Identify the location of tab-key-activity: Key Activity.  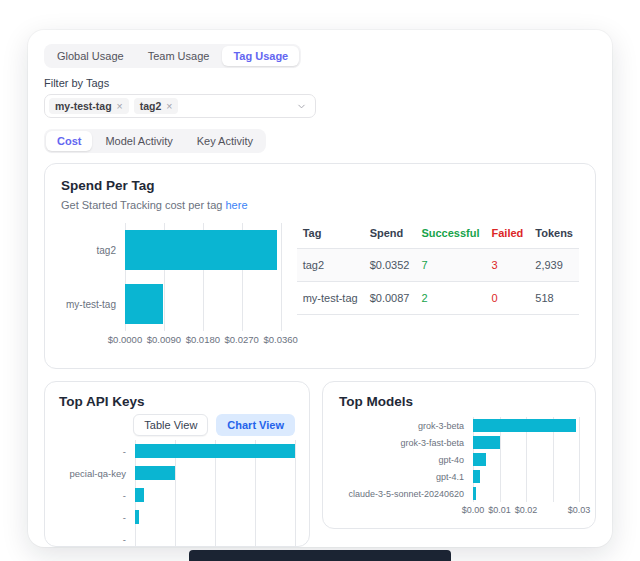
(225, 141).